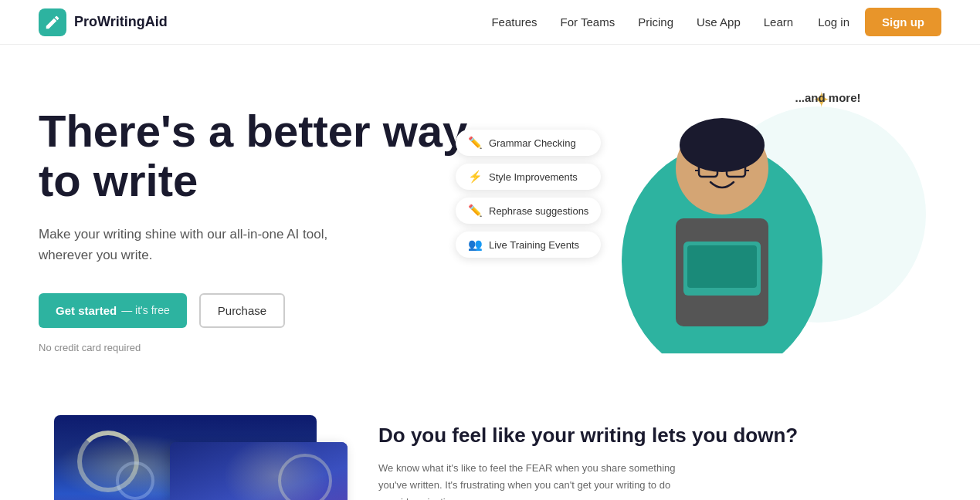 This screenshot has width=980, height=500. I want to click on no-card-text: No credit card required, so click(255, 347).